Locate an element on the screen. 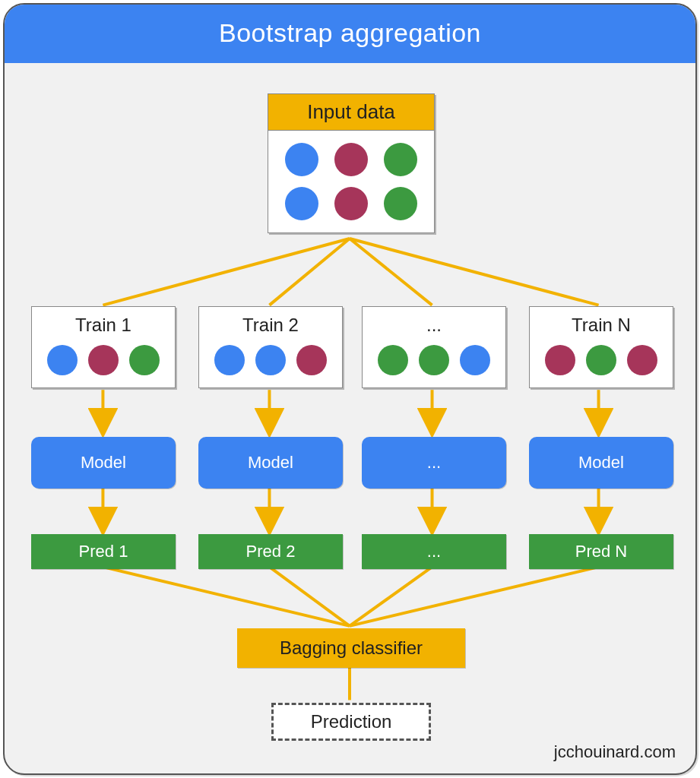  train-label: Train 2 is located at coordinates (271, 323).